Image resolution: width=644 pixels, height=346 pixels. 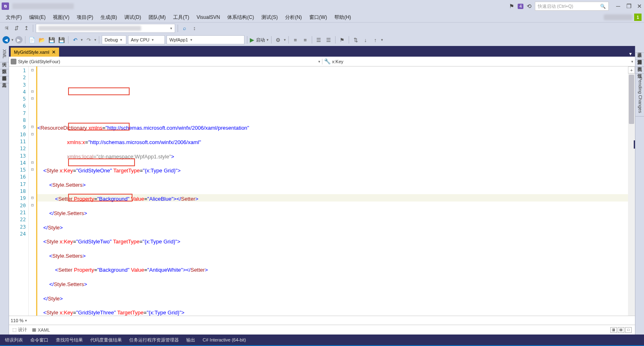 What do you see at coordinates (634, 144) in the screenshot?
I see `nav-marker` at bounding box center [634, 144].